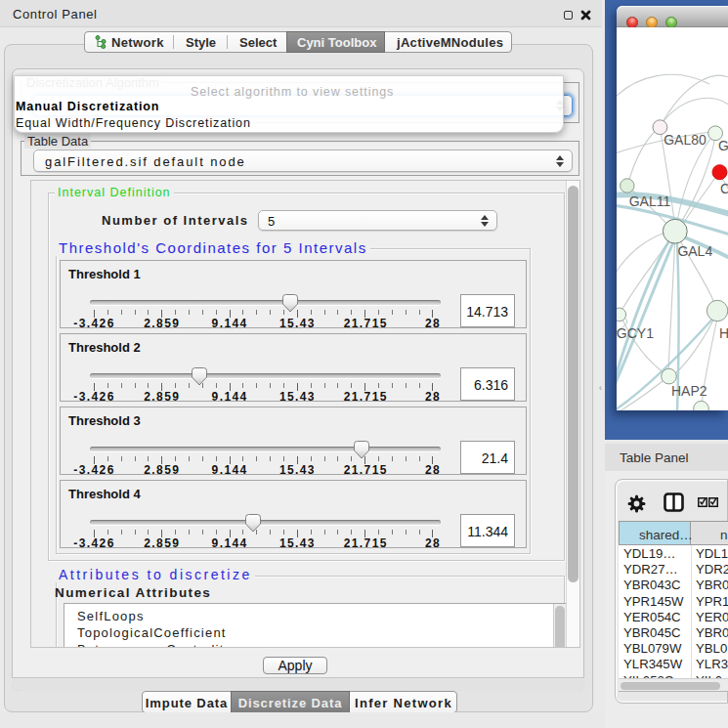  Describe the element at coordinates (695, 251) in the screenshot. I see `svg-text: GAL4` at that location.